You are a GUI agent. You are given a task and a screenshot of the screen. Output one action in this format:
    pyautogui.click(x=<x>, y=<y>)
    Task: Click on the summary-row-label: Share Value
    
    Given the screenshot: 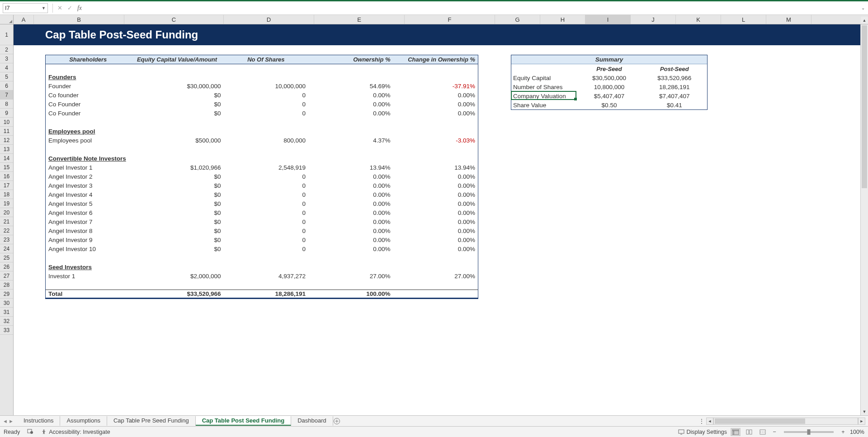 What is the action you would take?
    pyautogui.click(x=544, y=105)
    